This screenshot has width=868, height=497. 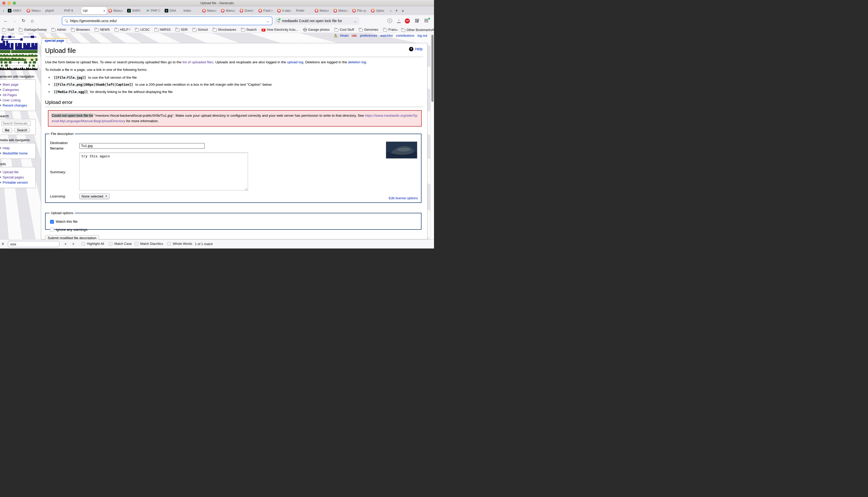 I want to click on sidebar-search-button: Search, so click(x=22, y=130).